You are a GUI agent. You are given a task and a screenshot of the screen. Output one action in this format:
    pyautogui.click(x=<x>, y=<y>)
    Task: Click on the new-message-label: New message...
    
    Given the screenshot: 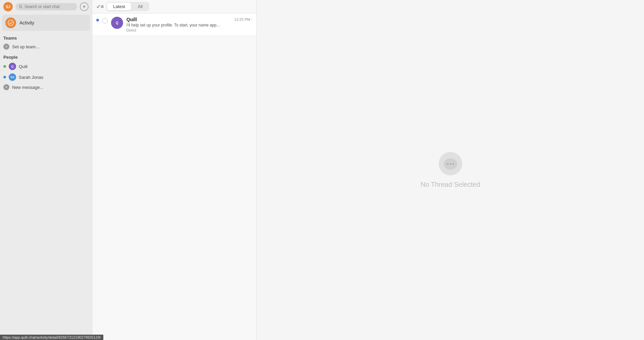 What is the action you would take?
    pyautogui.click(x=28, y=87)
    